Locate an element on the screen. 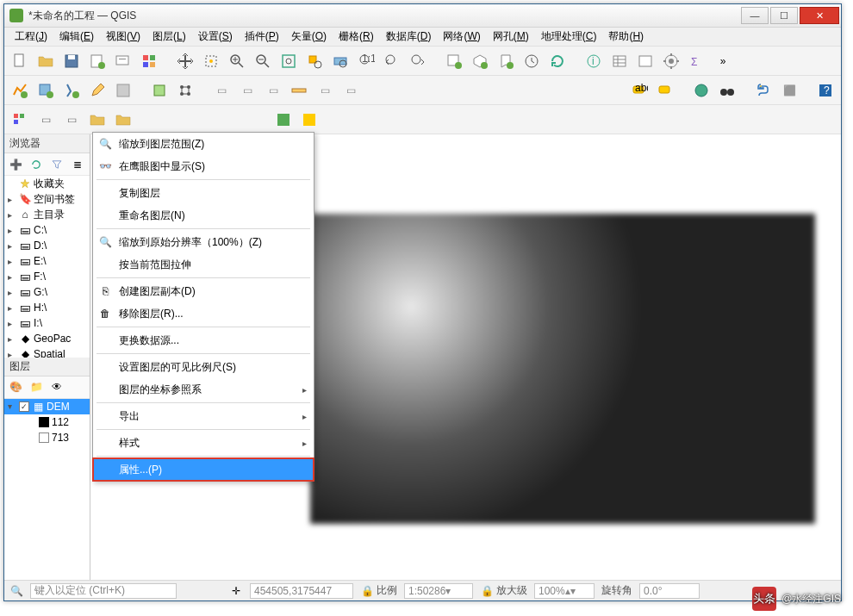 This screenshot has height=616, width=853. select-by-expression-icon: ▭ is located at coordinates (273, 90).